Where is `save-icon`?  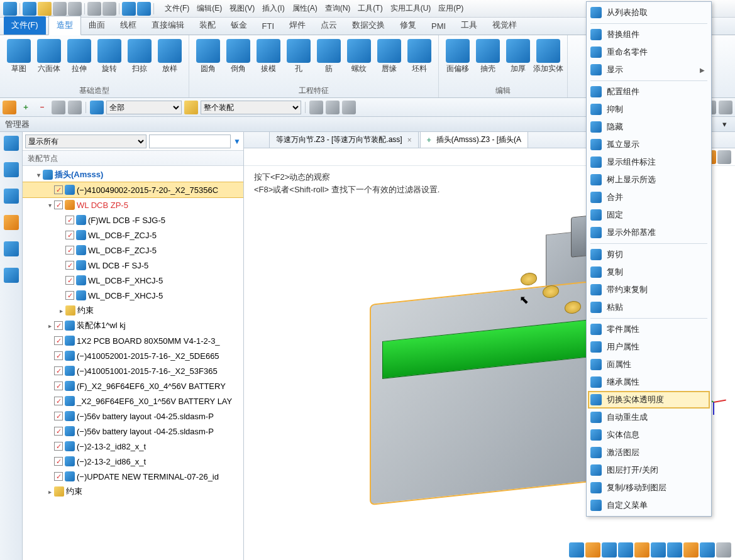
save-icon is located at coordinates (60, 9).